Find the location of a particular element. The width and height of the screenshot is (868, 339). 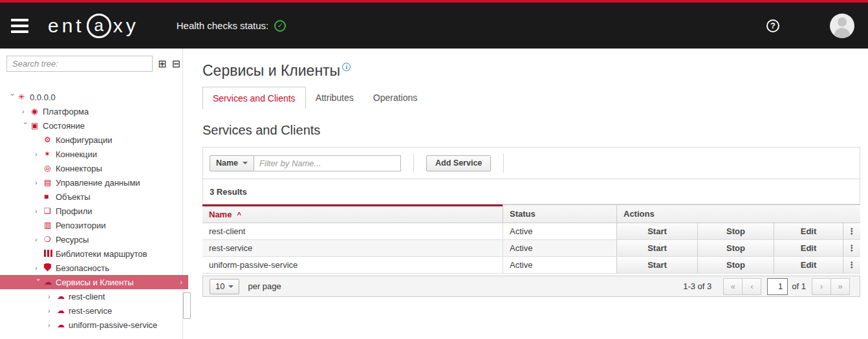

services-cloud-icon: ☁ is located at coordinates (50, 282).